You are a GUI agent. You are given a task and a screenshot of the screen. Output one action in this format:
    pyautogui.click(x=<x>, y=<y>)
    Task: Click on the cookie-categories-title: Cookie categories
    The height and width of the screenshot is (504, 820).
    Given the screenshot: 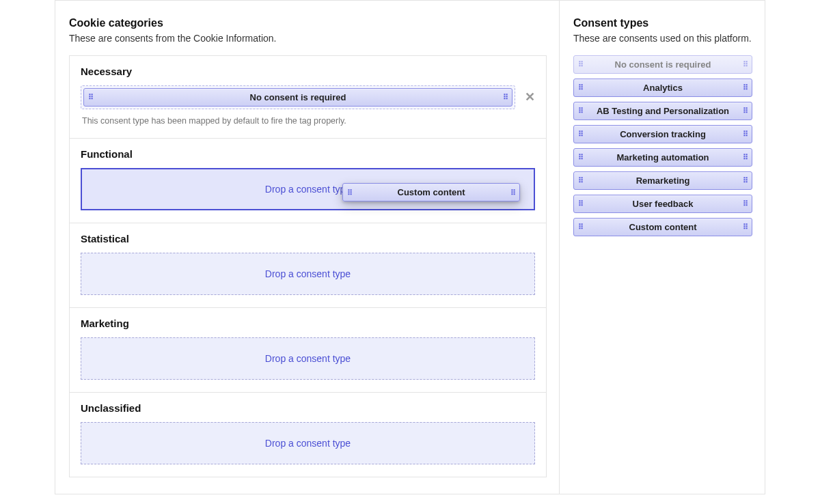 What is the action you would take?
    pyautogui.click(x=308, y=23)
    